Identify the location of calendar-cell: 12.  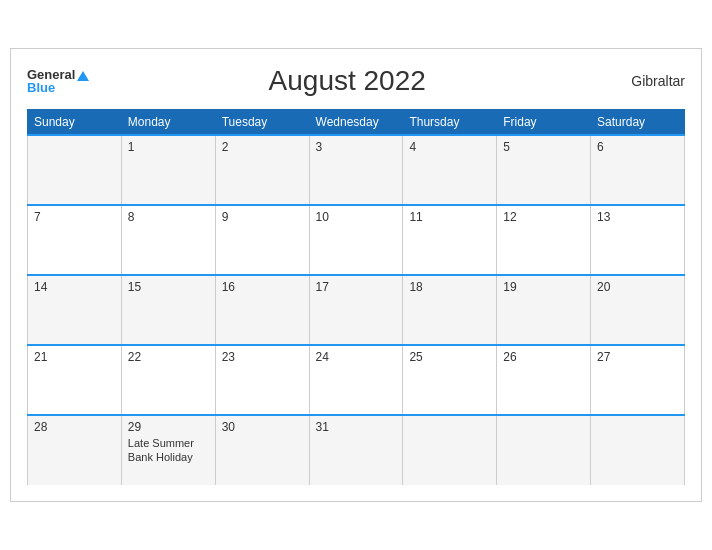
(544, 240).